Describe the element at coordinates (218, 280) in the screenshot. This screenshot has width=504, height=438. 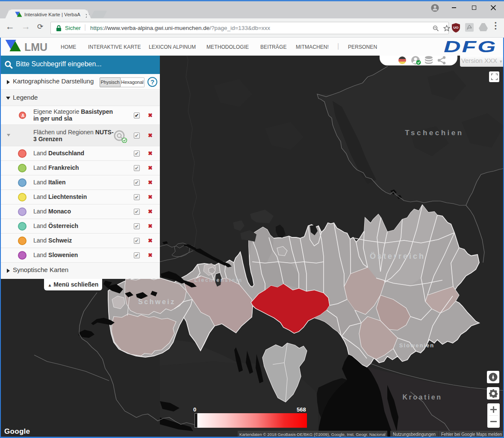
I see `svg-text: Liechtenstein` at that location.